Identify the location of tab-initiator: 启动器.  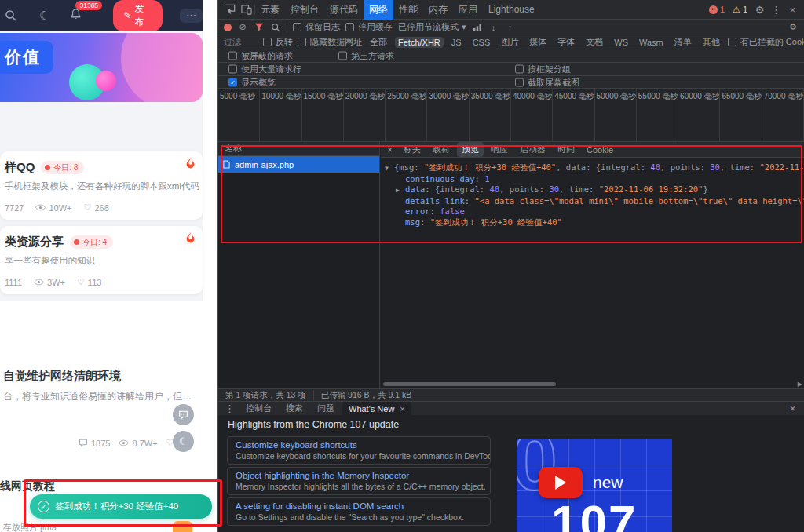
(532, 149).